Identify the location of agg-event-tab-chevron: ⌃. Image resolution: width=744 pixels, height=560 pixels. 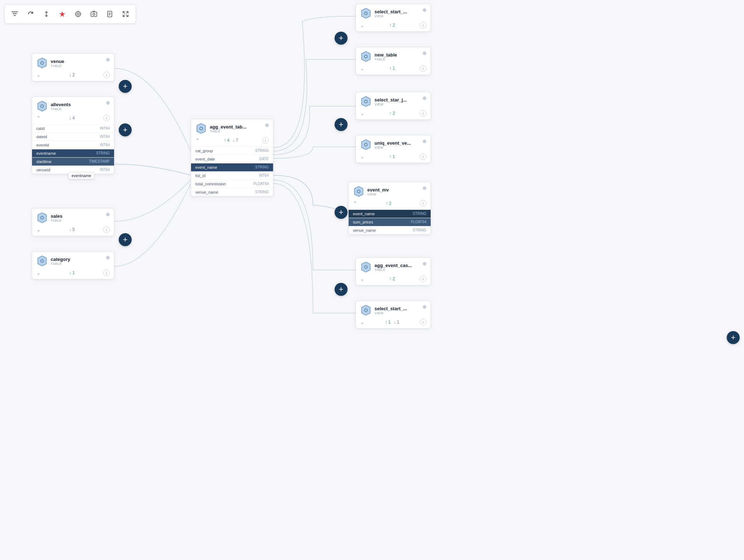
(198, 140).